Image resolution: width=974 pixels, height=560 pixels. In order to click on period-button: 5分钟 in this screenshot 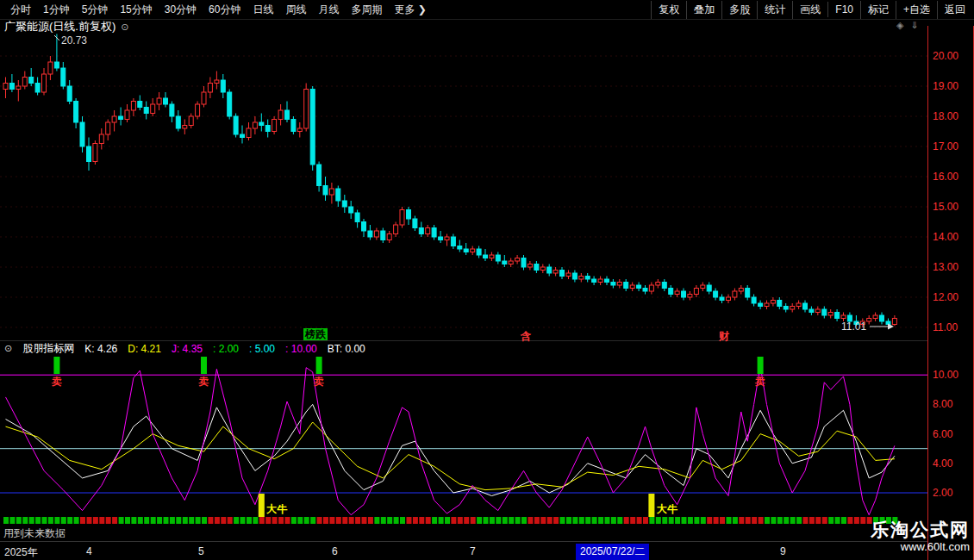, I will do `click(95, 10)`.